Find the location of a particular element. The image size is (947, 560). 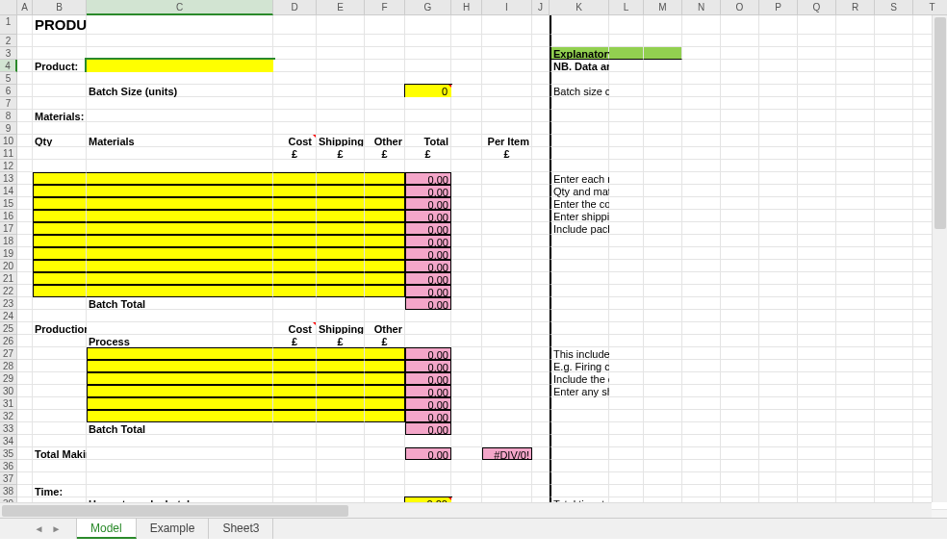

cell-I32 is located at coordinates (507, 416).